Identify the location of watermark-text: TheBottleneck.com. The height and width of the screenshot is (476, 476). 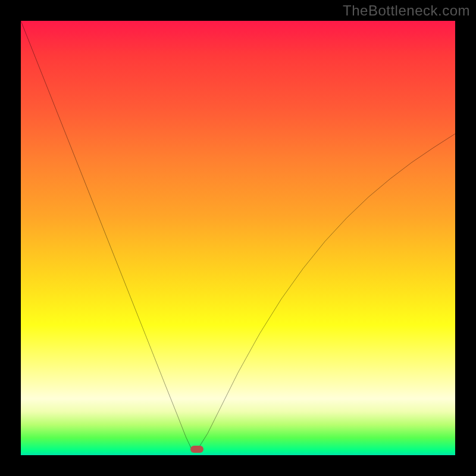
(406, 11).